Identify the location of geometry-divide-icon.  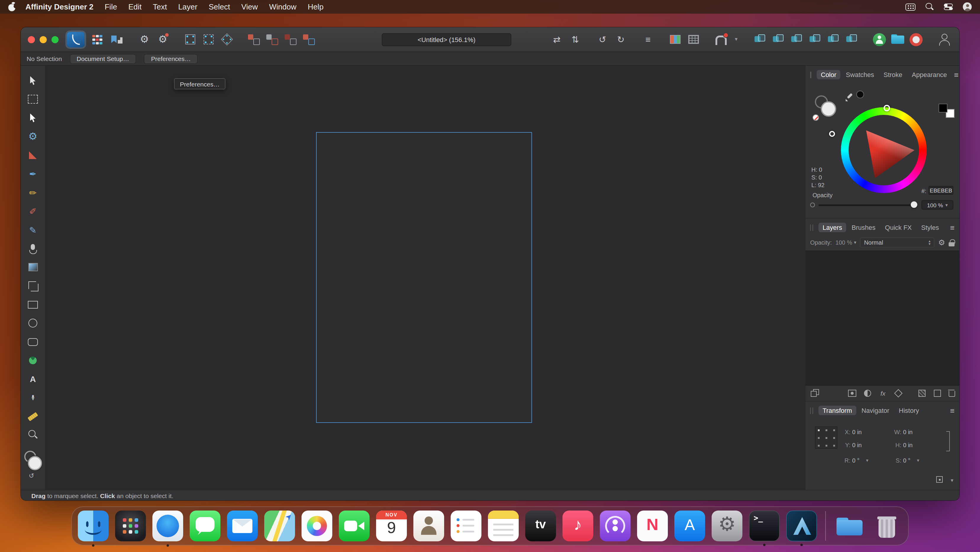
(816, 40).